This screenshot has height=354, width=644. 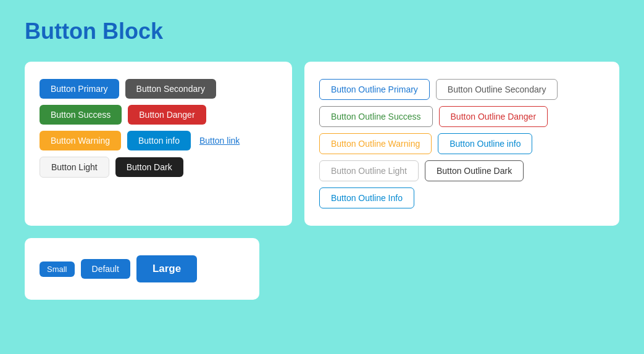 I want to click on btn-large: Large, so click(x=167, y=269).